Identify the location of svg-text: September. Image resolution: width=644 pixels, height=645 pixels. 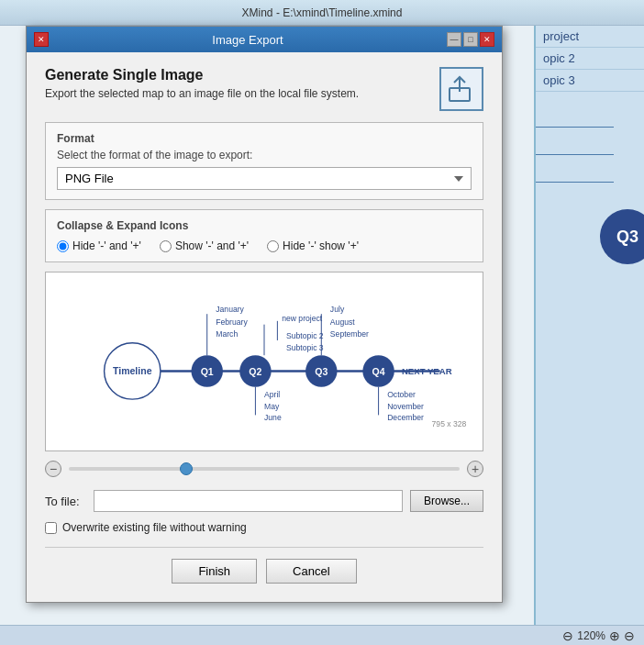
(350, 334).